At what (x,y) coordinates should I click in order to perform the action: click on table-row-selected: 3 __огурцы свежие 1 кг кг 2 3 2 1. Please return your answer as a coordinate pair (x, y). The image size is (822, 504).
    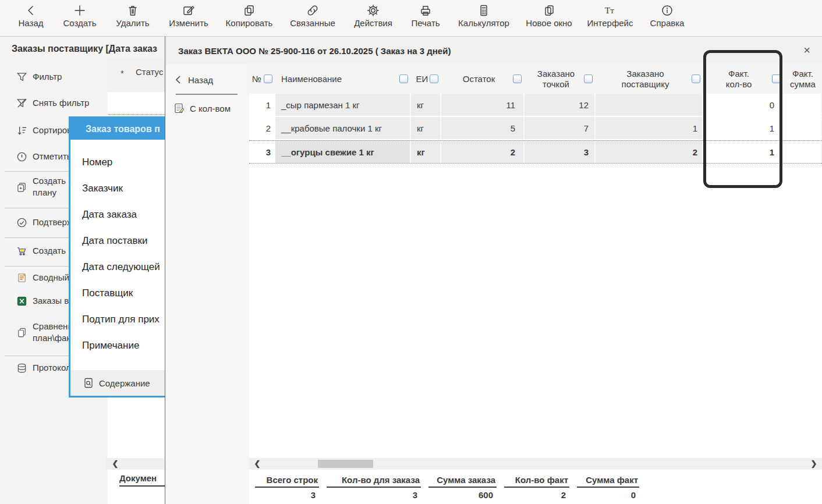
    Looking at the image, I should click on (536, 152).